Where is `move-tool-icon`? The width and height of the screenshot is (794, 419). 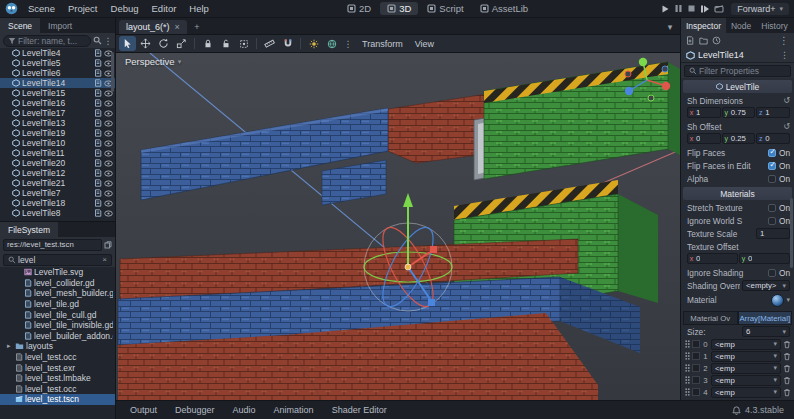 move-tool-icon is located at coordinates (146, 44).